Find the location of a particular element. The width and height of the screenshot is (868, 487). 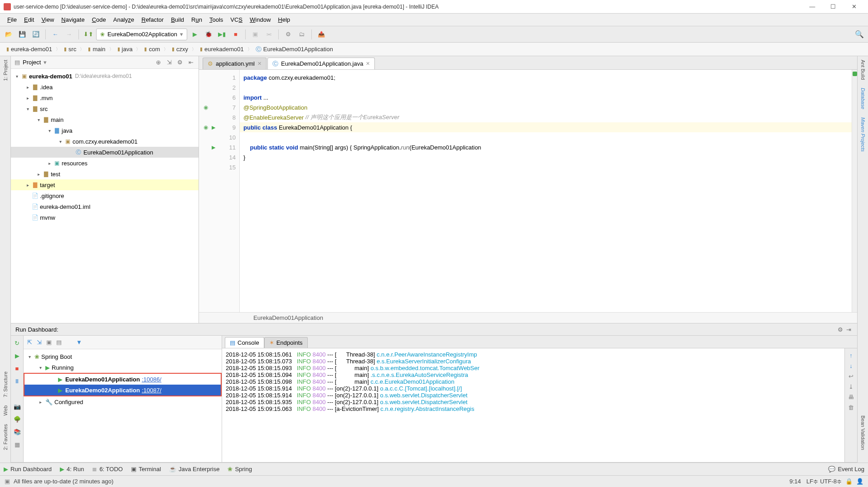

tab-bean-validation: Bean Validation is located at coordinates (863, 433).